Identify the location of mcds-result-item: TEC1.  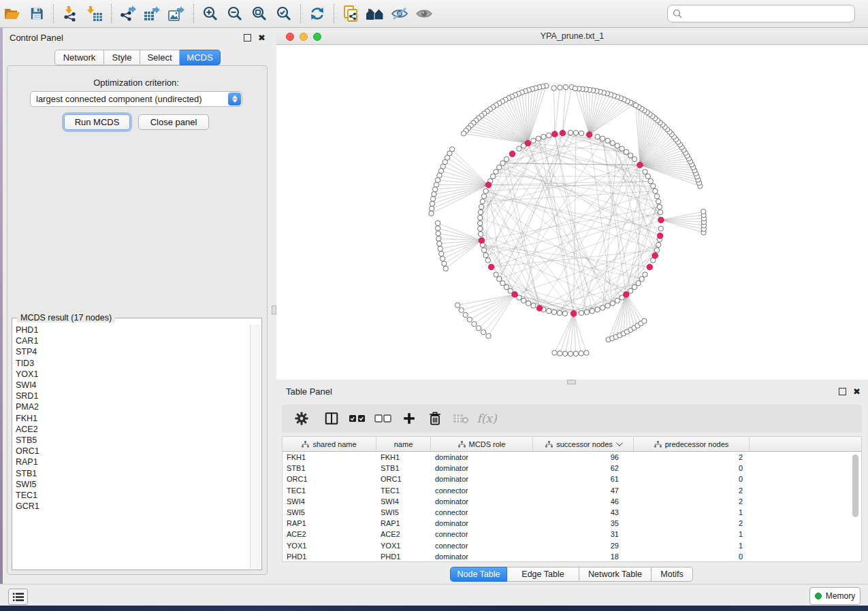
(133, 495).